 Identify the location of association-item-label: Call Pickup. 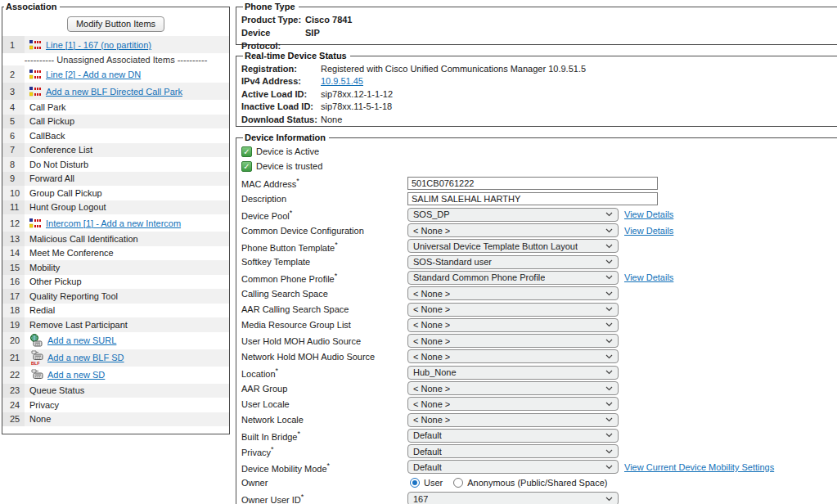
(52, 121).